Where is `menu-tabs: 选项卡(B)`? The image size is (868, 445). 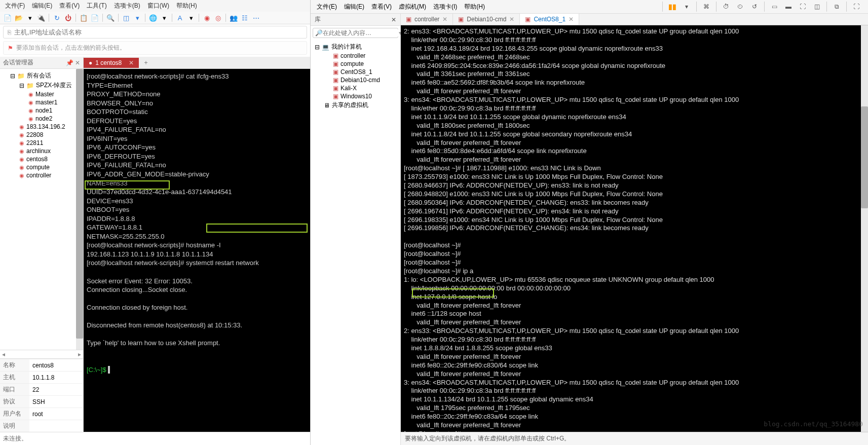 menu-tabs: 选项卡(B) is located at coordinates (127, 6).